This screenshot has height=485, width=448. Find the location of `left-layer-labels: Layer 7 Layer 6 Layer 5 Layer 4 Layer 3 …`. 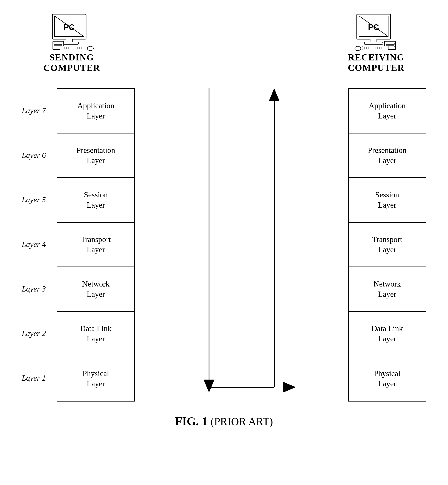

left-layer-labels: Layer 7 Layer 6 Layer 5 Layer 4 Layer 3 … is located at coordinates (36, 244).